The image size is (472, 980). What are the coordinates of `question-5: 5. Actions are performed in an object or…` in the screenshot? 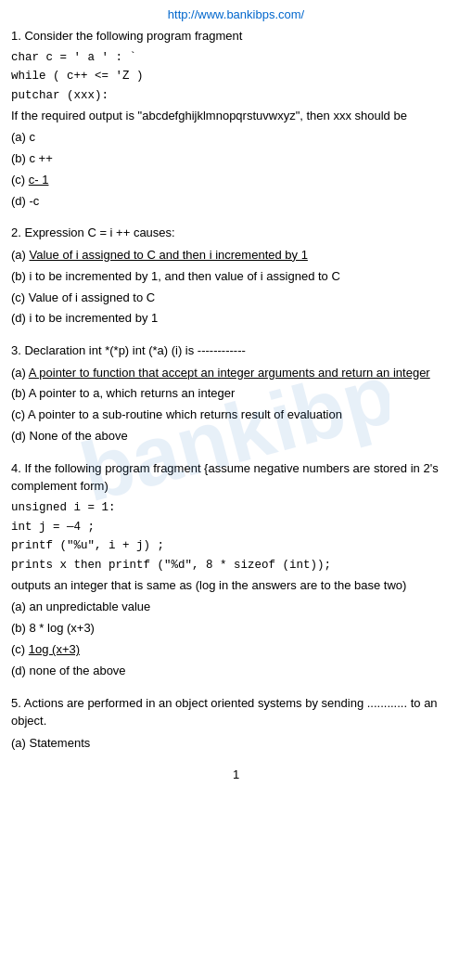 It's located at (236, 724).